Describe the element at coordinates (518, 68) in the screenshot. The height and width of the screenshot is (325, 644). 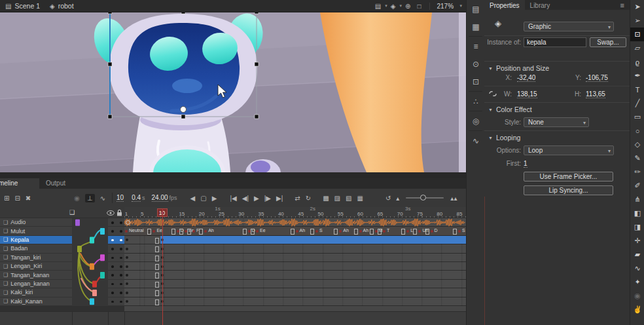
I see `section-position-size: ▼Position and Size` at that location.